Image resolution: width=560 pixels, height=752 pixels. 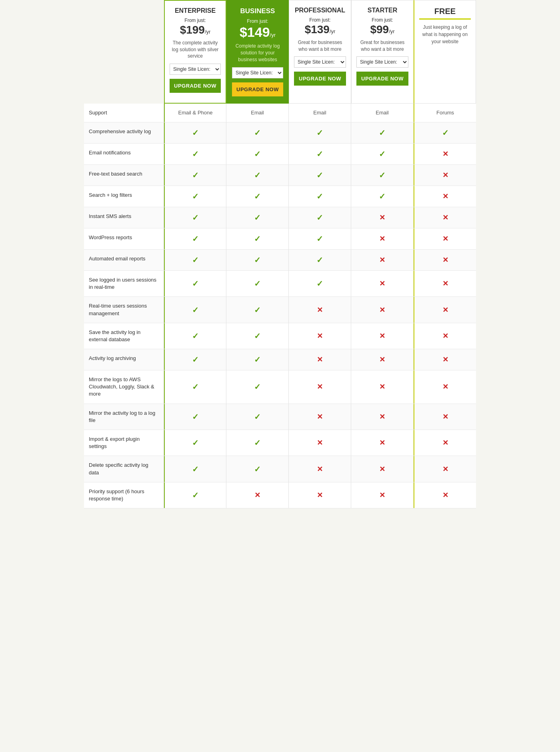 What do you see at coordinates (445, 52) in the screenshot?
I see `plan-header-free: FREE Just keeping a log of what is happe…` at bounding box center [445, 52].